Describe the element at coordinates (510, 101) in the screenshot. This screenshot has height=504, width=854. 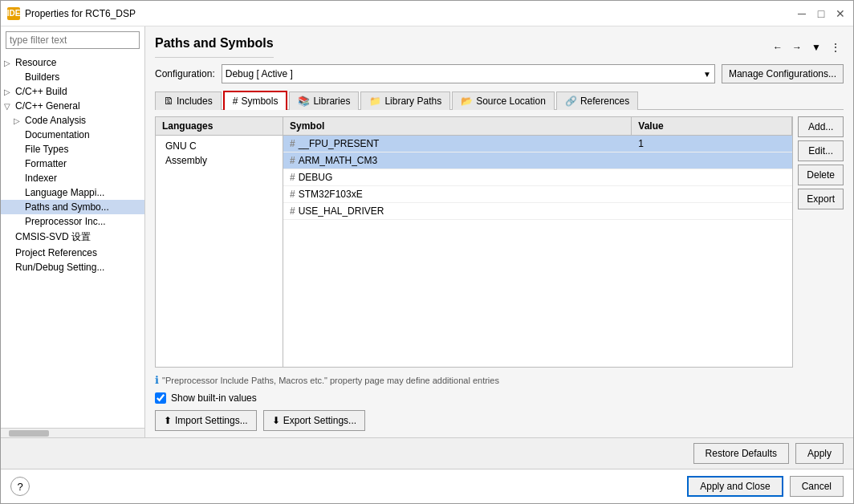
I see `tab-source-location-label: Source Location` at that location.